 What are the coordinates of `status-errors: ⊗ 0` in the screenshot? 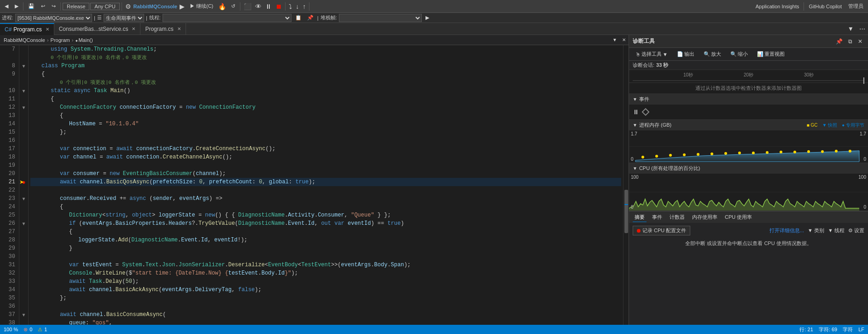 It's located at (28, 330).